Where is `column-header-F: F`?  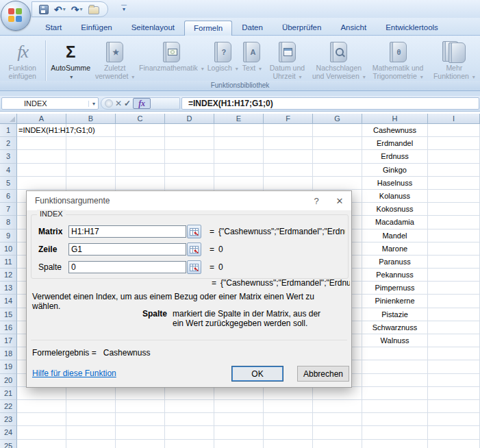 column-header-F: F is located at coordinates (288, 119).